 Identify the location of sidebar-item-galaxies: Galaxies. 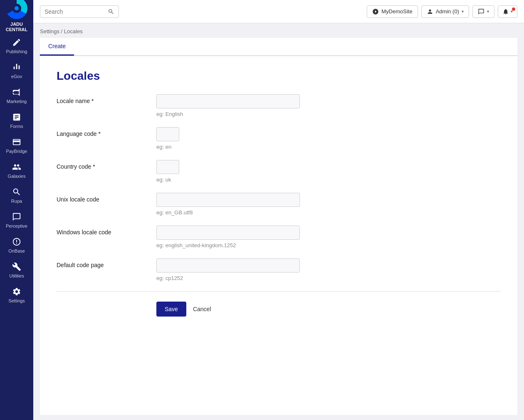
(17, 170).